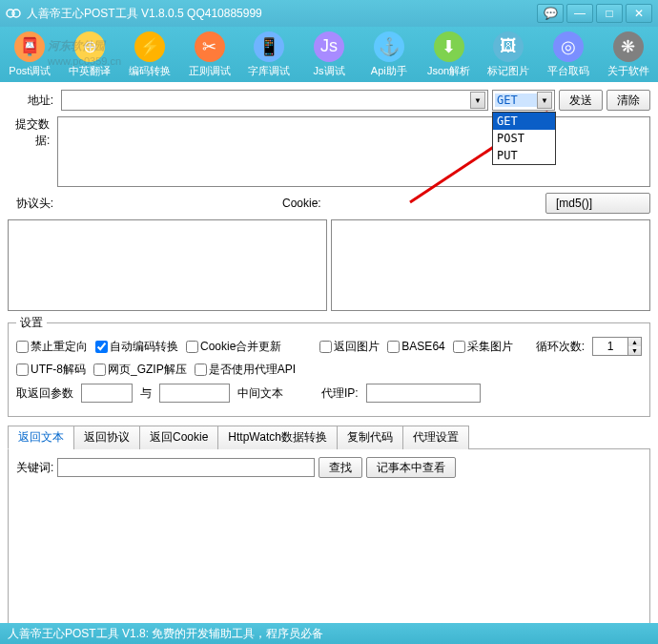  I want to click on method-value: GET, so click(516, 100).